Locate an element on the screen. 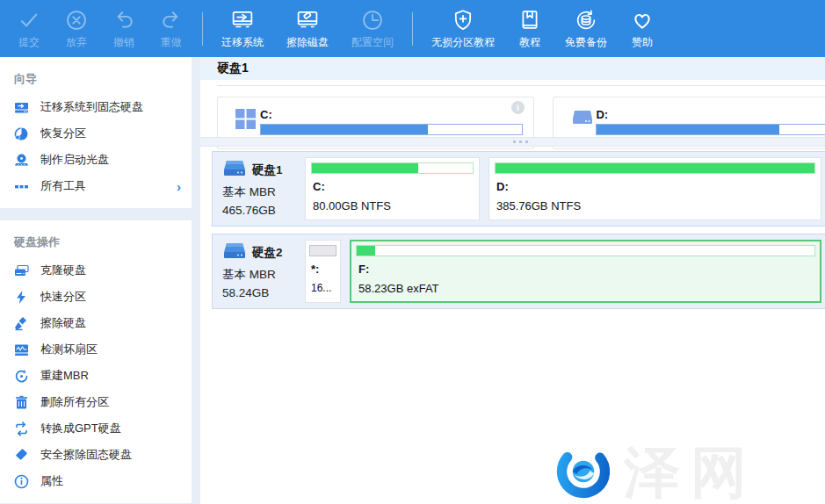 This screenshot has width=825, height=504. sidebar-item-clone-disk: 克隆硬盘 is located at coordinates (96, 270).